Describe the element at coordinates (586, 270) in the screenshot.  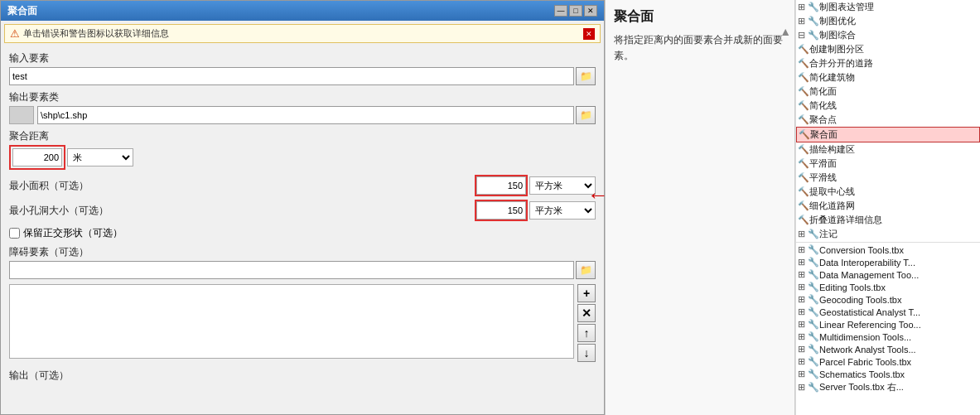
I see `barrier-browse-button: 📁` at that location.